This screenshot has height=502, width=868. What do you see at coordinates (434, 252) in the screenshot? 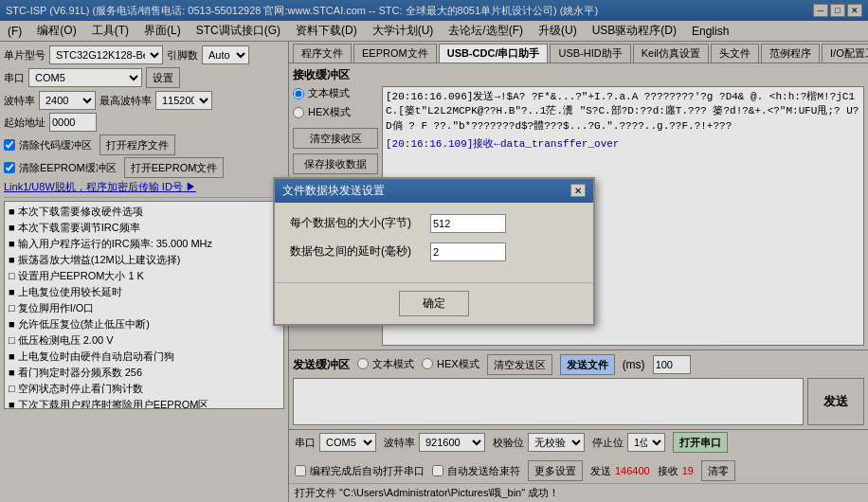
I see `packet-delay-row: 数据包之间的延时(毫秒)` at bounding box center [434, 252].